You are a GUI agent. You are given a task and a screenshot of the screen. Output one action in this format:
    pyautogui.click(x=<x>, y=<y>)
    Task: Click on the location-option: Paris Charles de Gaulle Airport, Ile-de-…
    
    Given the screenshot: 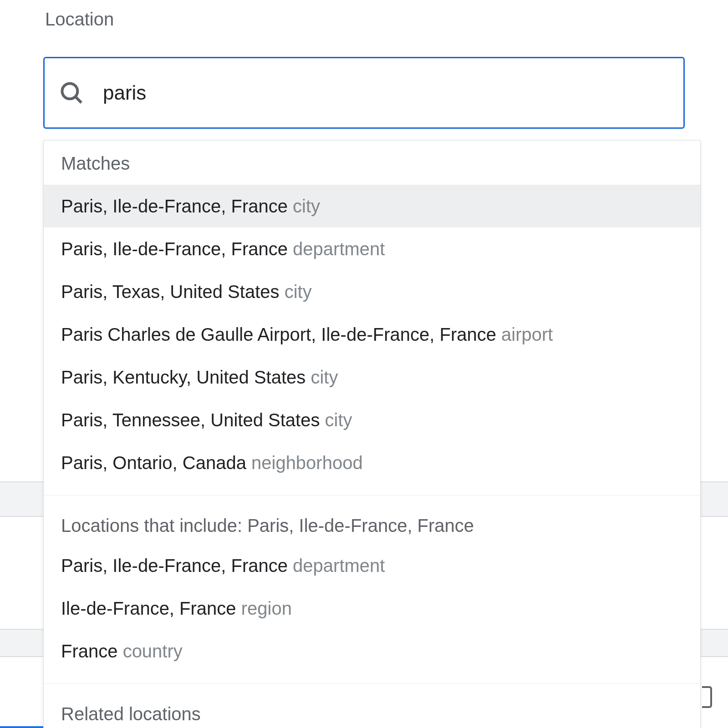 What is the action you would take?
    pyautogui.click(x=372, y=334)
    